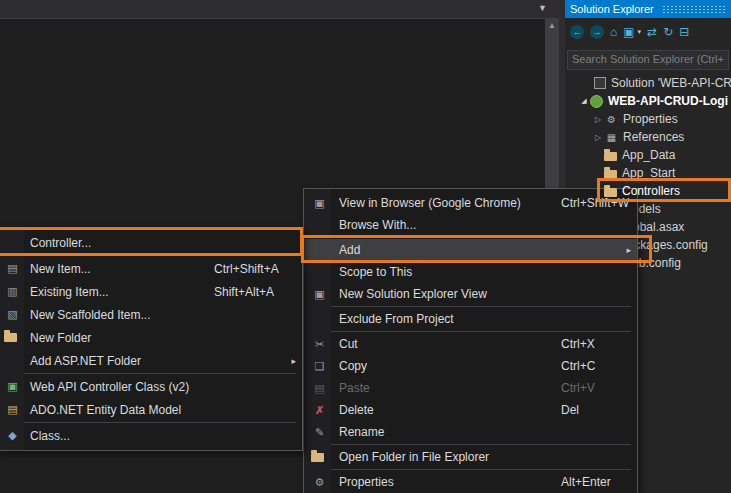 This screenshot has width=731, height=493. Describe the element at coordinates (86, 361) in the screenshot. I see `menu-item-label: Add ASP.NET Folder` at that location.